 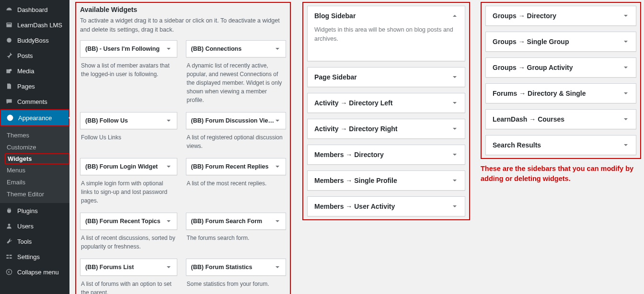 What do you see at coordinates (335, 16) in the screenshot?
I see `sidebar-area-title: Blog Sidebar` at bounding box center [335, 16].